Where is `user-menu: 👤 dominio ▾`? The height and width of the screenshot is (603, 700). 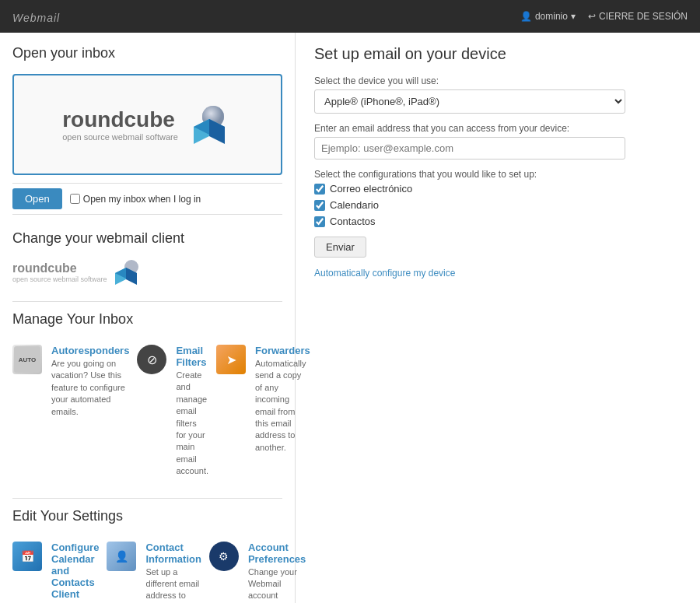
user-menu: 👤 dominio ▾ is located at coordinates (548, 16).